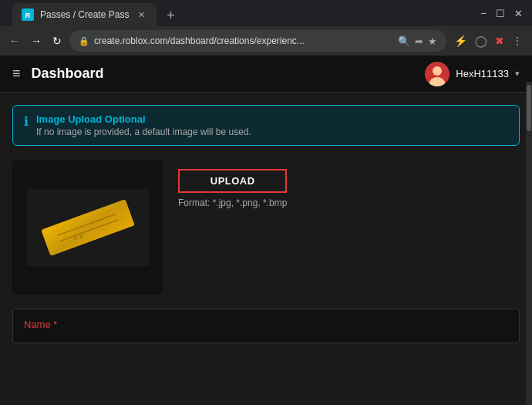  I want to click on image-preview, so click(88, 227).